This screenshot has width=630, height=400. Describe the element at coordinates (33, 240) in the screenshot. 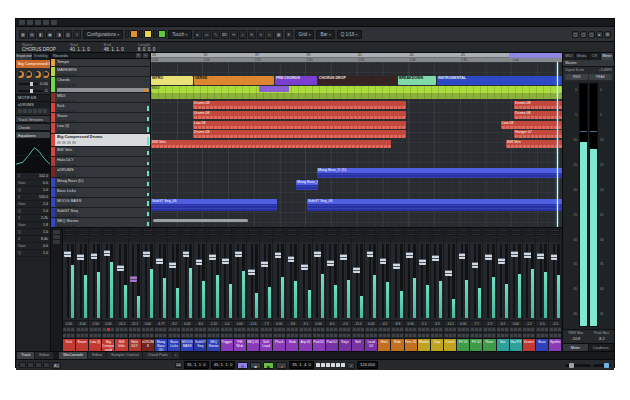

I see `eq-param-row-9: 48.4k` at that location.